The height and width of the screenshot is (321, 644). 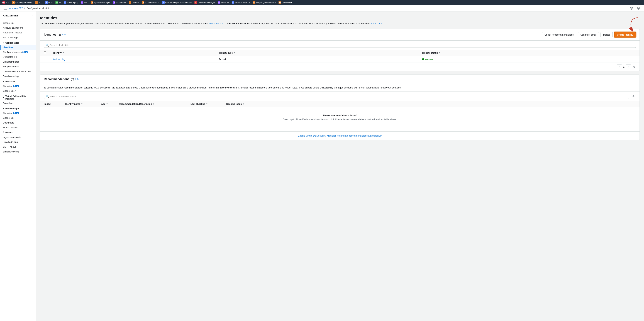 I want to click on nav-codedeploy: ⬡ CodeDeploy, so click(x=71, y=2).